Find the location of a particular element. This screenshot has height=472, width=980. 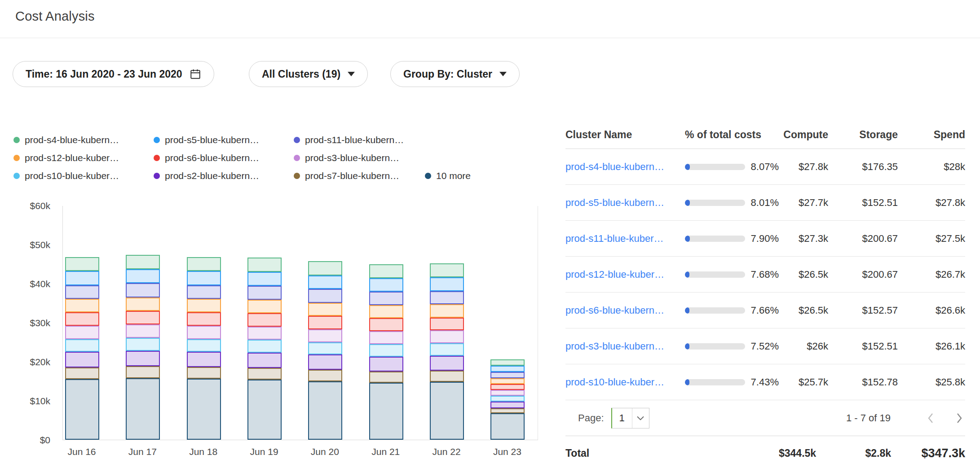

cluster-name-link: prod-s10-blue-kuber… is located at coordinates (622, 382).